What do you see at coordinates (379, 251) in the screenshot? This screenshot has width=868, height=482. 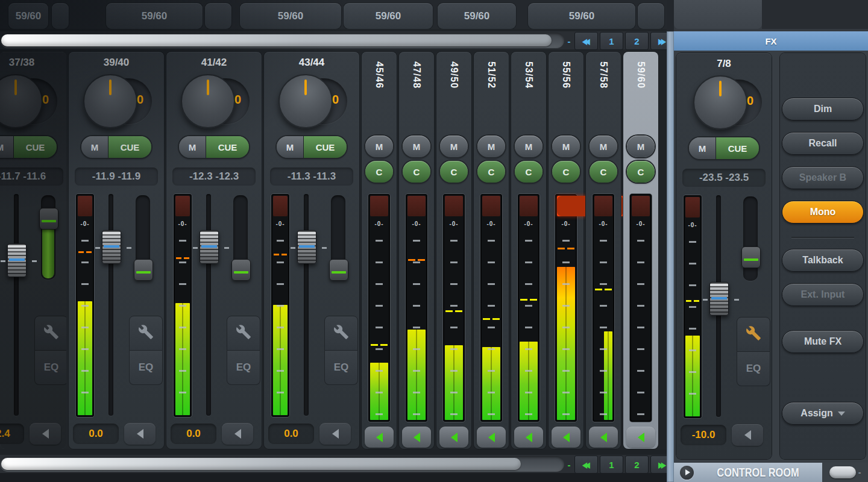 I see `channel-strip-45-46: 45/46MC-0-` at bounding box center [379, 251].